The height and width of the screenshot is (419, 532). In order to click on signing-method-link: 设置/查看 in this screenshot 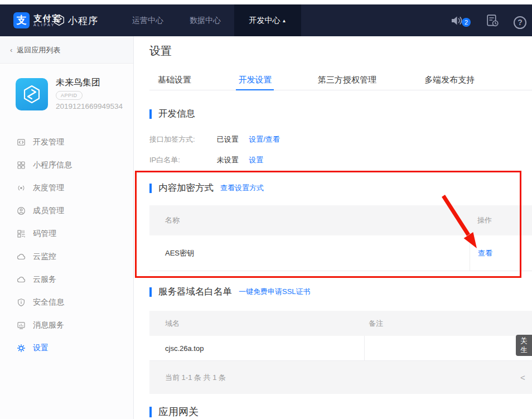, I will do `click(264, 139)`.